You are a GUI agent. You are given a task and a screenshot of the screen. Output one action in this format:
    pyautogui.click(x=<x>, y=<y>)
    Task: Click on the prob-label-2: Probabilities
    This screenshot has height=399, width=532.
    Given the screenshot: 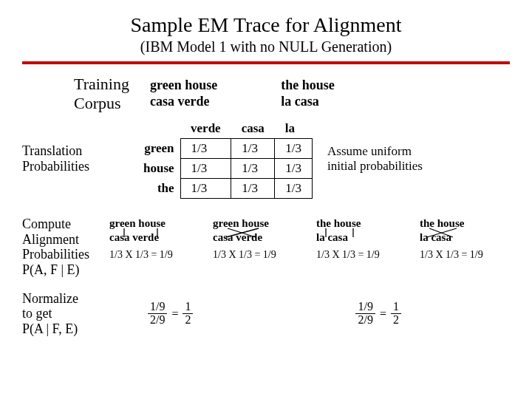 What is the action you would take?
    pyautogui.click(x=70, y=167)
    